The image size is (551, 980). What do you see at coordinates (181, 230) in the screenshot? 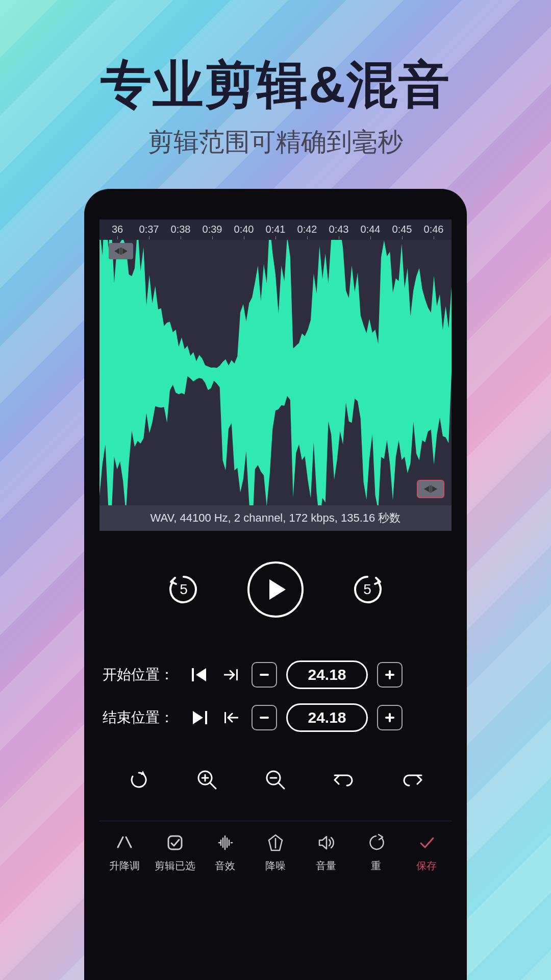
I see `time-tick: 0:38` at bounding box center [181, 230].